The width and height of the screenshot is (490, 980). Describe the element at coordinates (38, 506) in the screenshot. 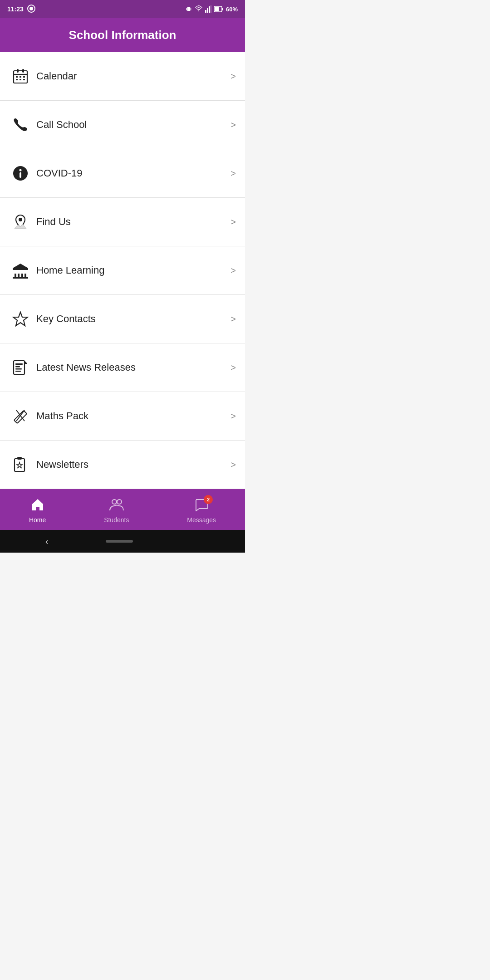

I see `home-icon` at that location.